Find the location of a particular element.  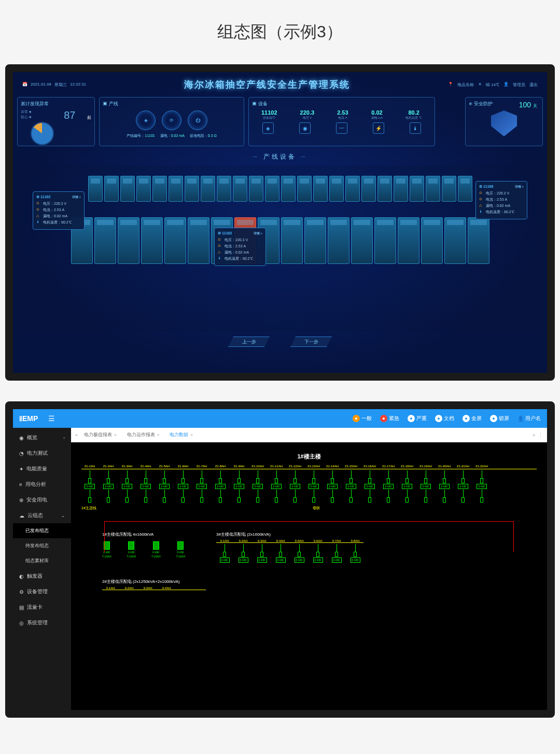

logout-link: 退出 is located at coordinates (534, 85).